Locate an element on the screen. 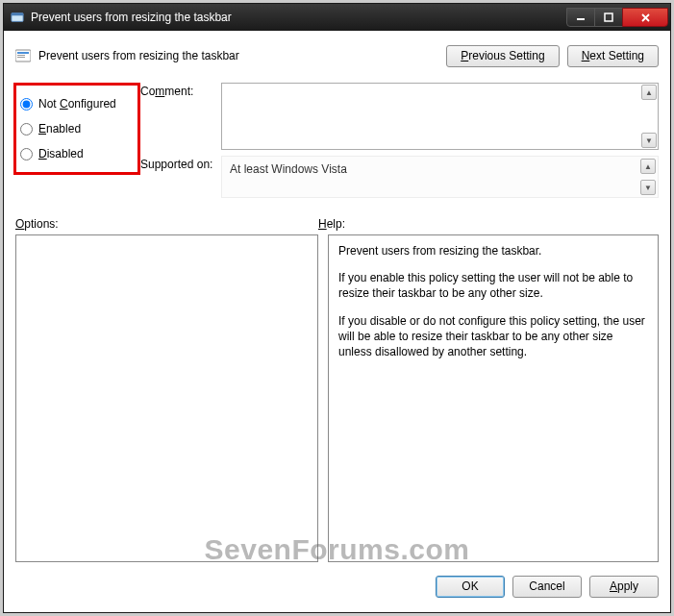 This screenshot has width=674, height=616. policy-icon is located at coordinates (23, 56).